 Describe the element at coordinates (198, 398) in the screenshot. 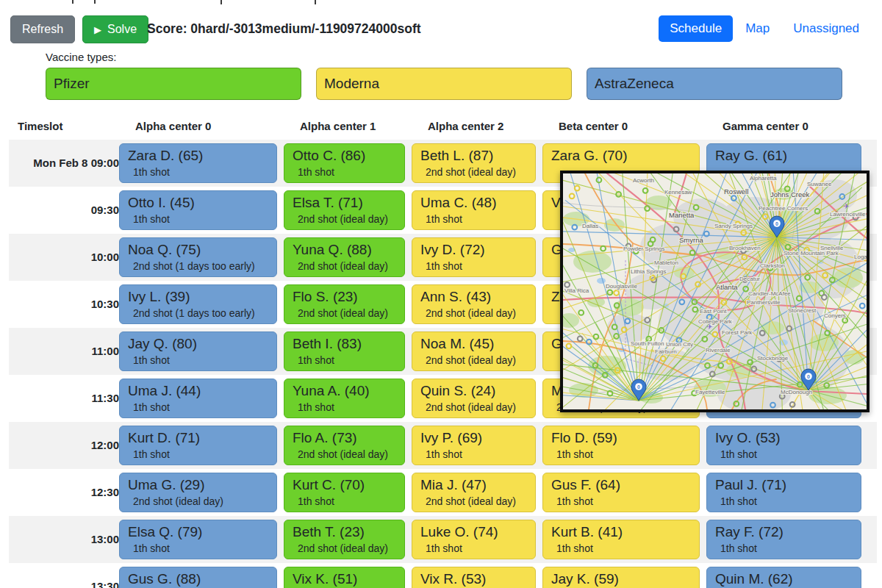

I see `appointment-card: Uma J. (44)1th shot` at that location.